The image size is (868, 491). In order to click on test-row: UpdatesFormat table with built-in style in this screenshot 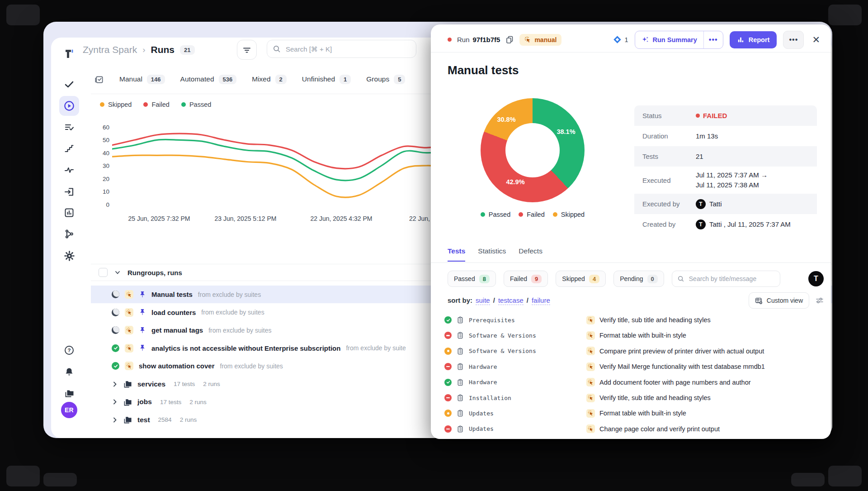, I will do `click(636, 413)`.